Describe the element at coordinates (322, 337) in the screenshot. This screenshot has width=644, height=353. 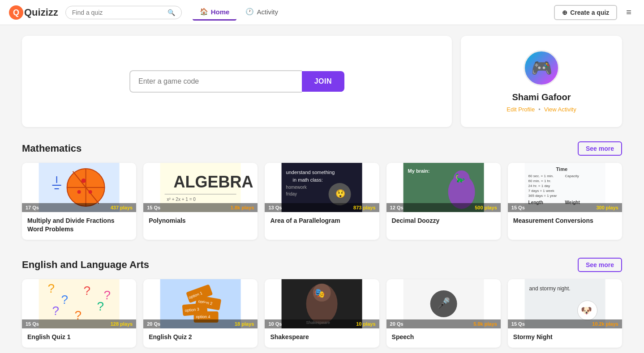
I see `quiz-title: Shakespeare` at that location.